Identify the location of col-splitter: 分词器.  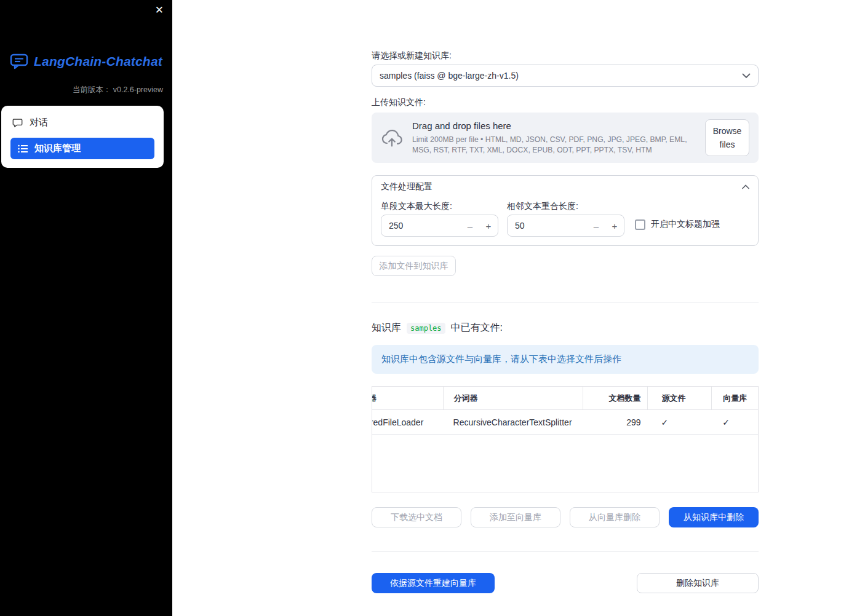
(513, 398).